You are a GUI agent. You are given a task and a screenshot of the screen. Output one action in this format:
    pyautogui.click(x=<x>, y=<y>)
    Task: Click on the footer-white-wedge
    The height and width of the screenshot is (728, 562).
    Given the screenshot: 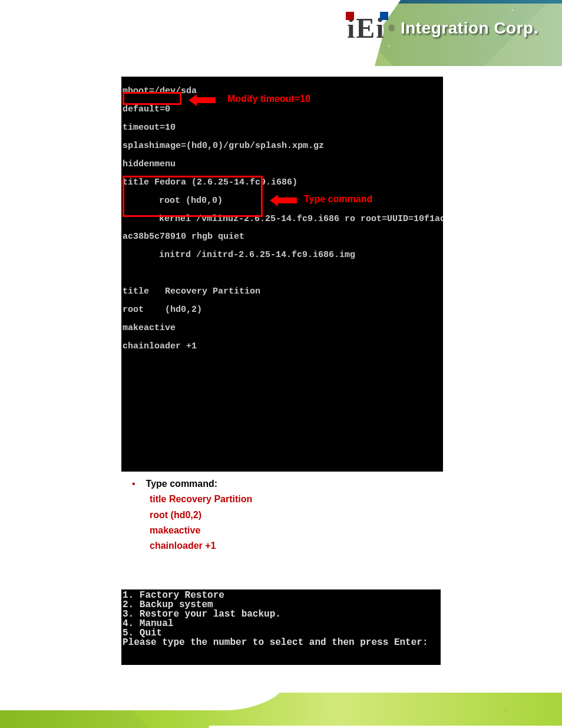 What is the action you would take?
    pyautogui.click(x=152, y=690)
    